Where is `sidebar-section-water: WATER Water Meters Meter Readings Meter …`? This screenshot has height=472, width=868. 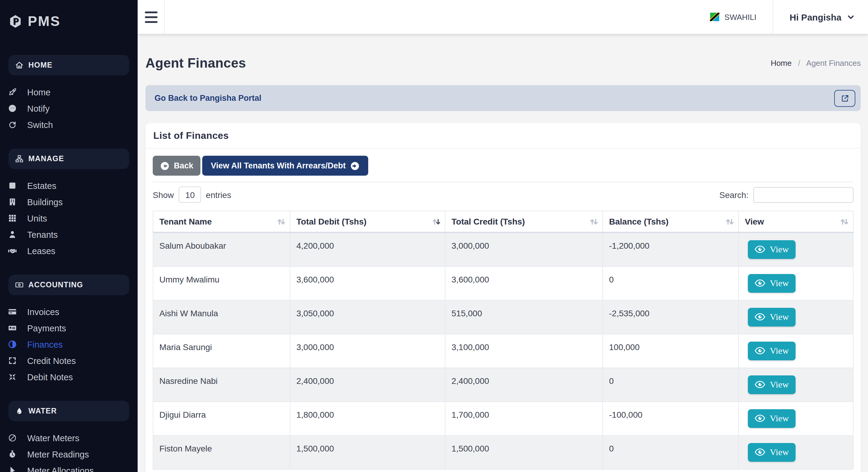 sidebar-section-water: WATER Water Meters Meter Readings Meter … is located at coordinates (69, 437).